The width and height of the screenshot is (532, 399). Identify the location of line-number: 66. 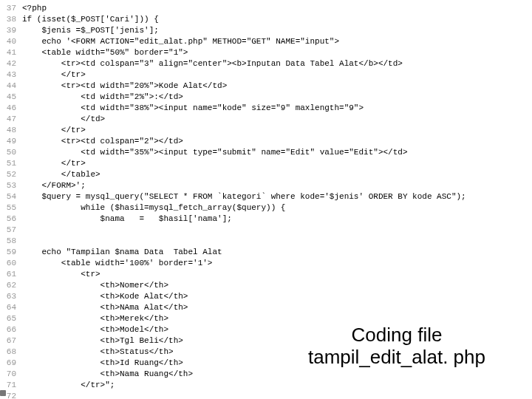
(8, 330).